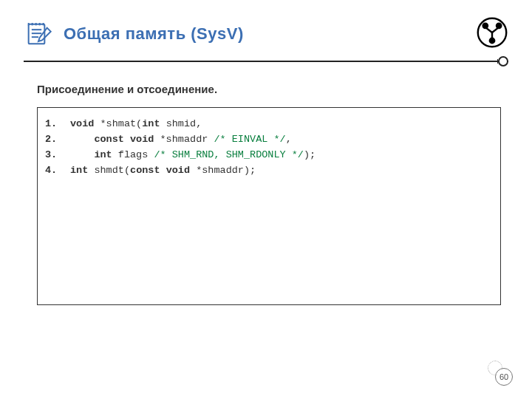  I want to click on code-text: int shmdt(const void *shmaddr);, so click(163, 171).